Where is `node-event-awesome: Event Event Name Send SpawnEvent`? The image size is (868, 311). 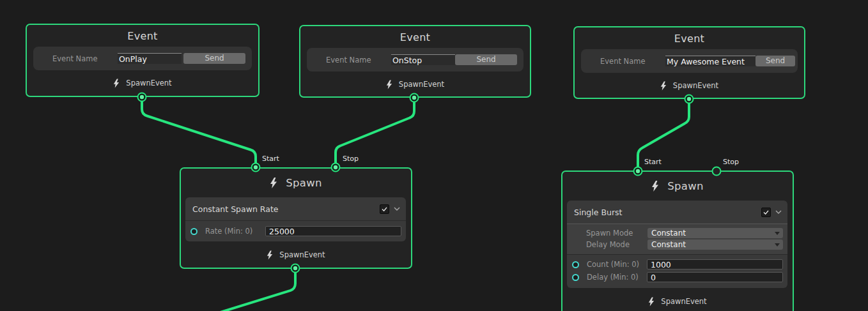
node-event-awesome: Event Event Name Send SpawnEvent is located at coordinates (689, 63).